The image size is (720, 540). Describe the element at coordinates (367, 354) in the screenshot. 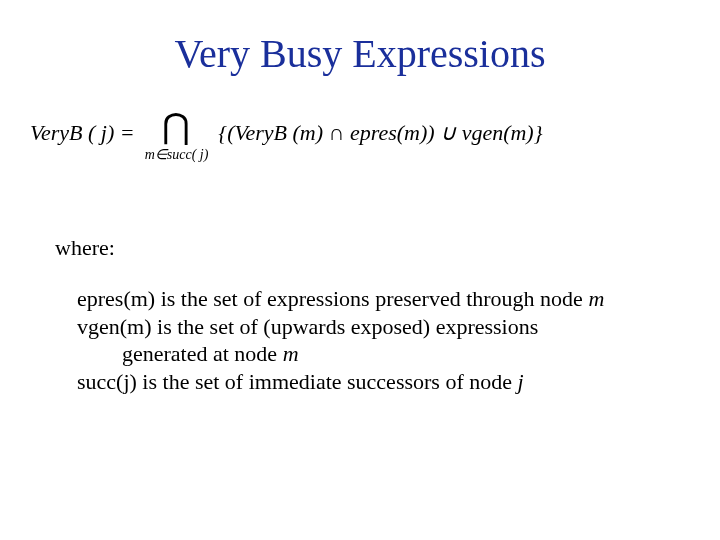

I see `def-vgen-cont: generated at node m` at that location.